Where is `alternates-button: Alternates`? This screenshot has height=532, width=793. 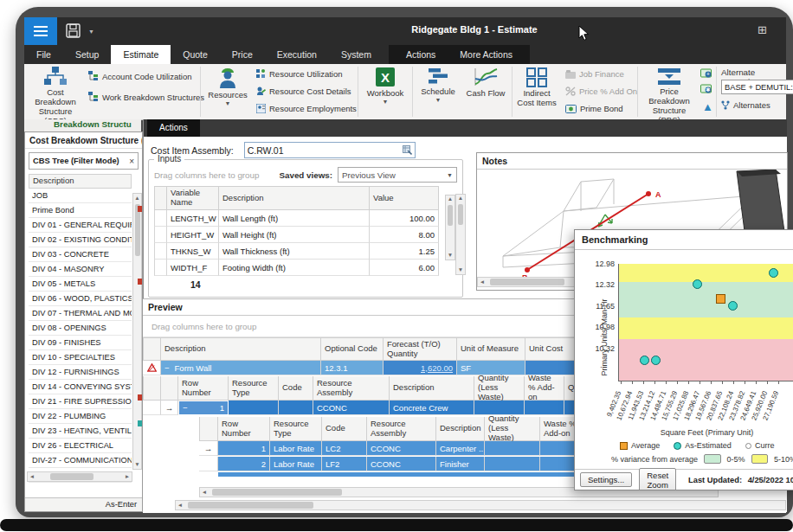
alternates-button: Alternates is located at coordinates (746, 106).